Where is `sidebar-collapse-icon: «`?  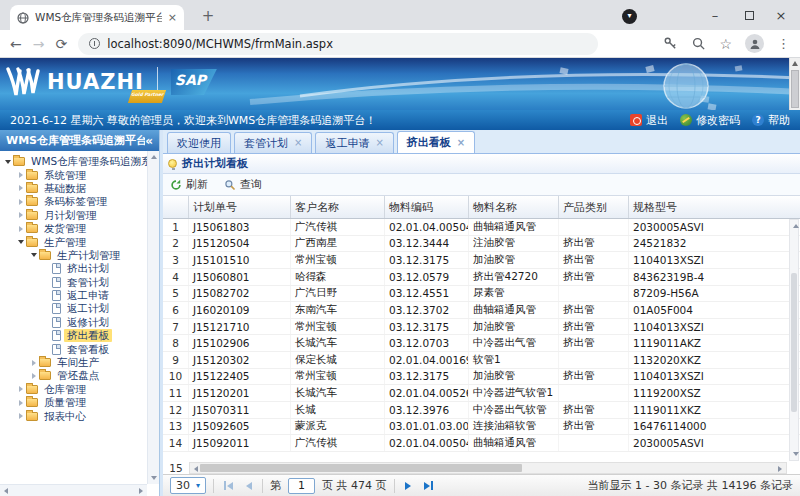 sidebar-collapse-icon: « is located at coordinates (149, 141).